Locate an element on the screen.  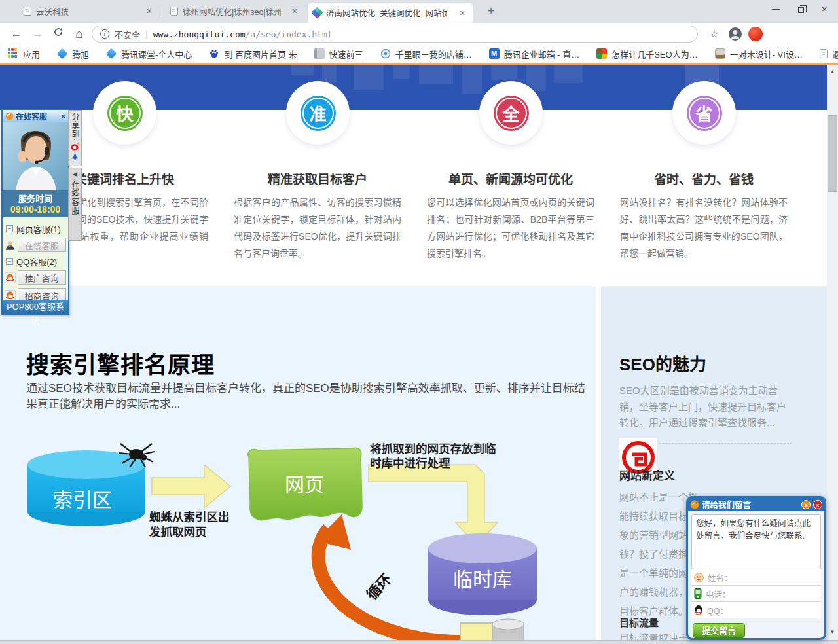
clock-icon is located at coordinates (386, 54).